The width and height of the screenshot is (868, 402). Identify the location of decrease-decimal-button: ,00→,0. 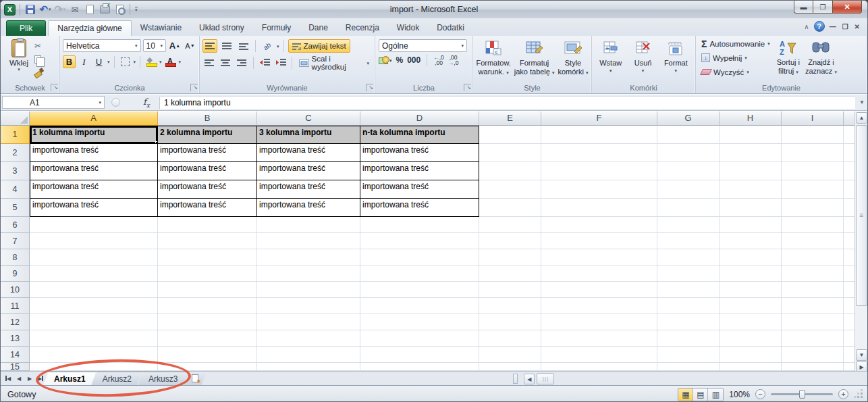
(454, 60).